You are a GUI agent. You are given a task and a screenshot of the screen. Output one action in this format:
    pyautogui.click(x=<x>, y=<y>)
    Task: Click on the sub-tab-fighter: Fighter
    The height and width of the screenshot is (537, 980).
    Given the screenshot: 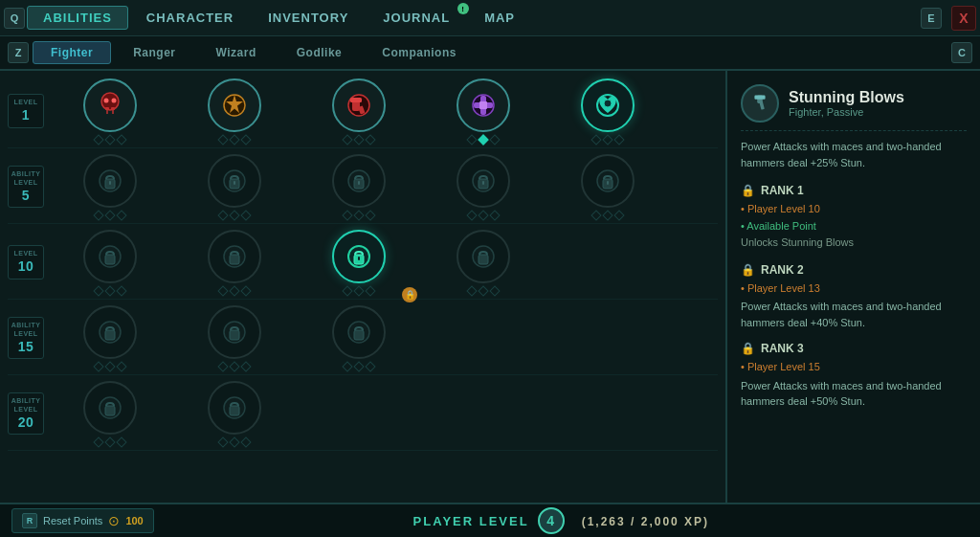 What is the action you would take?
    pyautogui.click(x=72, y=53)
    